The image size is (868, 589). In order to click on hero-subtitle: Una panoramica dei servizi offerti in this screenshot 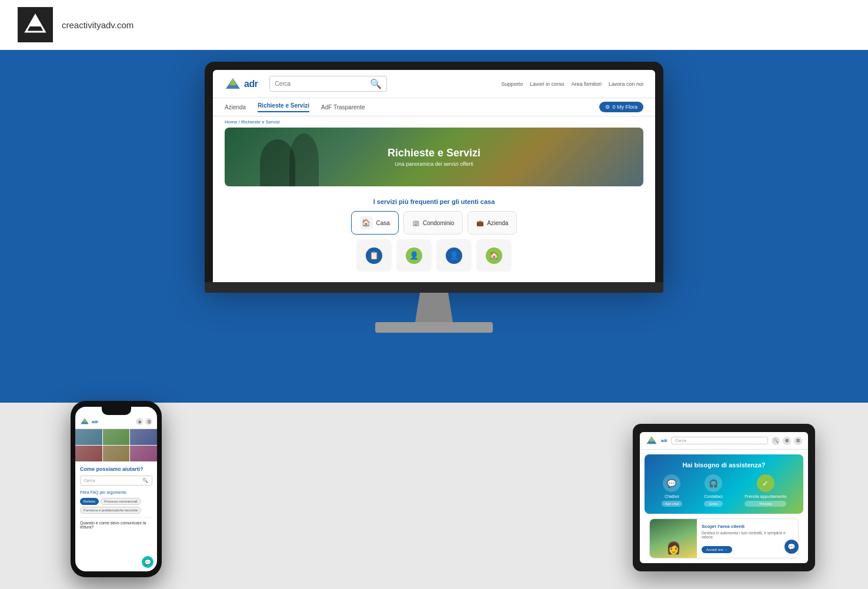, I will do `click(434, 164)`.